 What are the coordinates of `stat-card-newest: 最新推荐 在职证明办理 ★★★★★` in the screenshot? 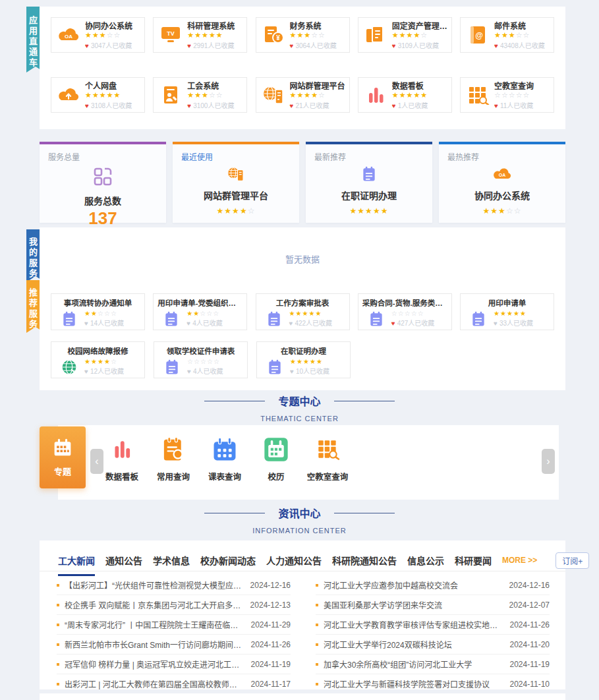 It's located at (369, 182).